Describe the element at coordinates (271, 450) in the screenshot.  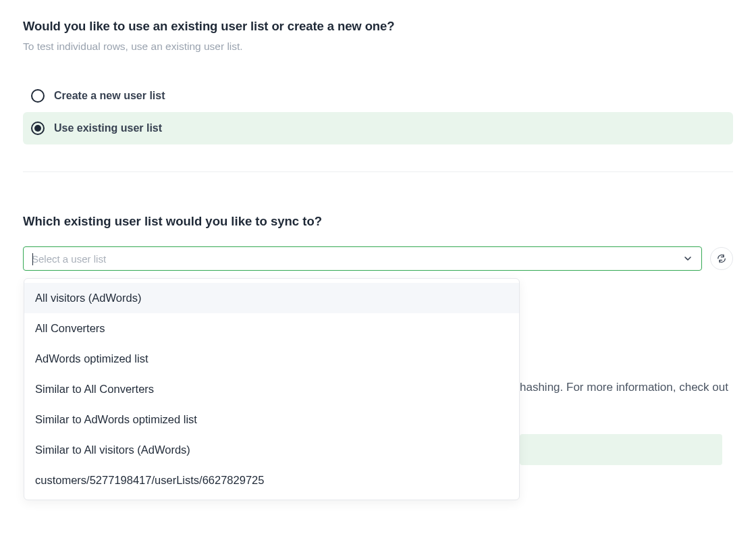
I see `dropdown-option: Similar to All visitors (AdWords)` at that location.